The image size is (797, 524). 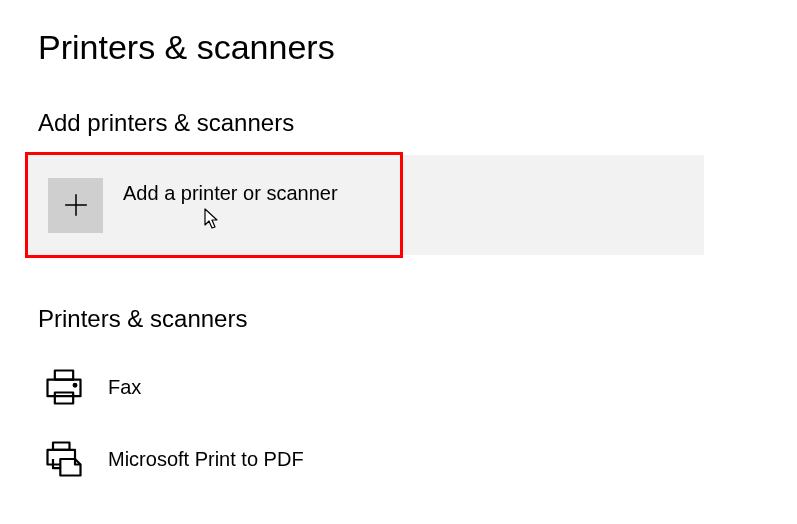 What do you see at coordinates (66, 459) in the screenshot?
I see `print-to-file-icon` at bounding box center [66, 459].